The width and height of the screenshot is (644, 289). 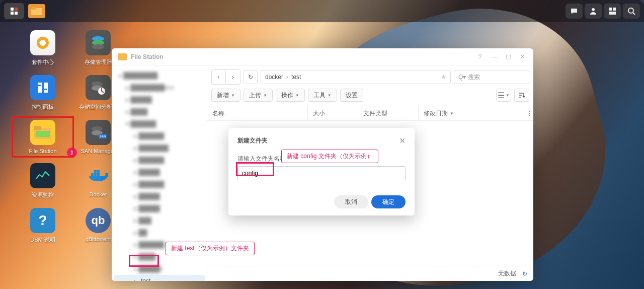 What do you see at coordinates (159, 76) in the screenshot?
I see `tree-item: ▸ ████████` at bounding box center [159, 76].